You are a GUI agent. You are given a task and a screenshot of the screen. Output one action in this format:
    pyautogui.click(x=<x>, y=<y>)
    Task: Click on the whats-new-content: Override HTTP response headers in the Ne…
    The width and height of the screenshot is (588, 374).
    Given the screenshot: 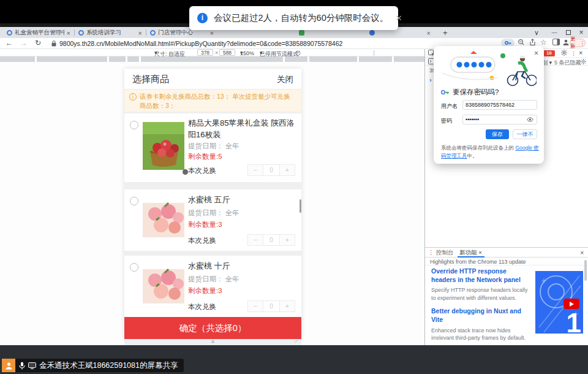 What is the action you would take?
    pyautogui.click(x=480, y=311)
    